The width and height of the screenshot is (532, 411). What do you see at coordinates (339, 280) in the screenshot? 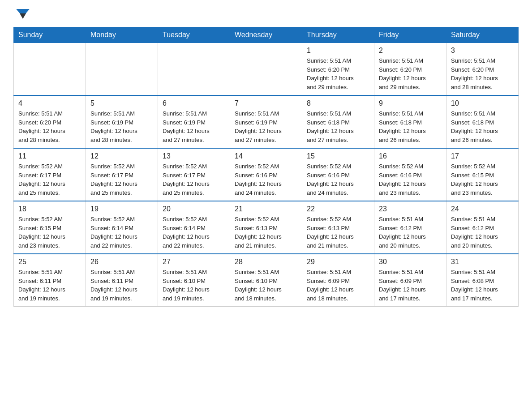
I see `calendar-cell: 29Sunrise: 5:51 AMSunset: 6:09 PMDayligh…` at bounding box center [339, 280].